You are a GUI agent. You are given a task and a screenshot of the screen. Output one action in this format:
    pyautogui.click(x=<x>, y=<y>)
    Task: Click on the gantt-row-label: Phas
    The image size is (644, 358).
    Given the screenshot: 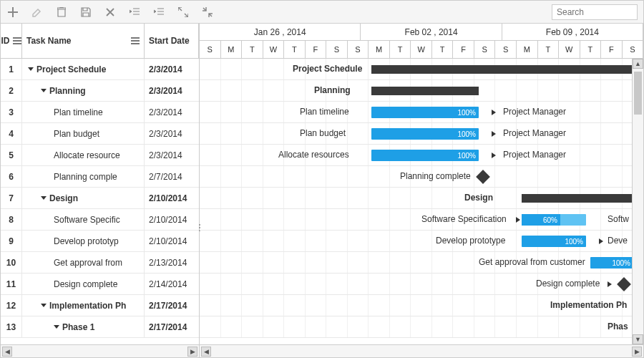 What is the action you would take?
    pyautogui.click(x=618, y=326)
    